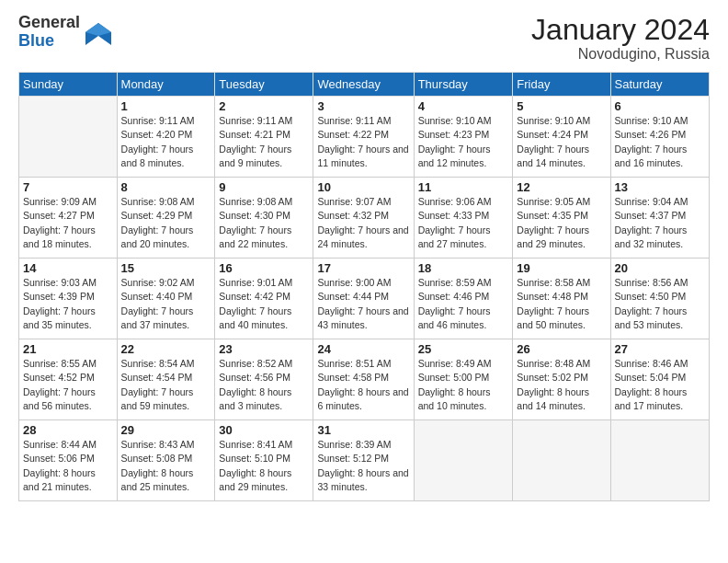 The width and height of the screenshot is (728, 563). What do you see at coordinates (561, 269) in the screenshot?
I see `day-number: 19` at bounding box center [561, 269].